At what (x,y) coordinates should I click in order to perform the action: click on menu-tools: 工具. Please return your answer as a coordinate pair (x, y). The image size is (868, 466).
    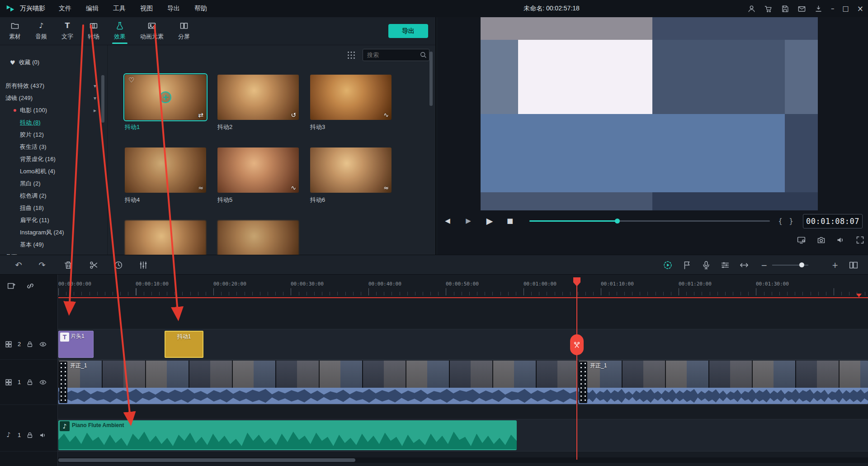
    Looking at the image, I should click on (119, 9).